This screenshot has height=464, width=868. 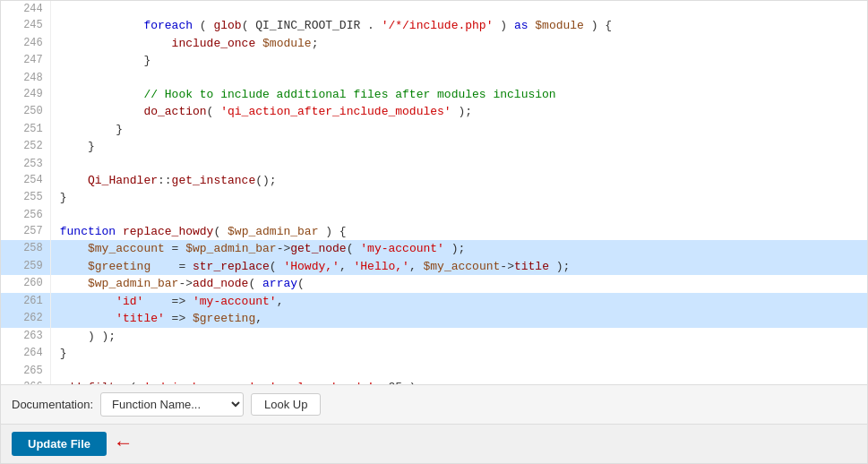 I want to click on line-number: 252, so click(x=25, y=147).